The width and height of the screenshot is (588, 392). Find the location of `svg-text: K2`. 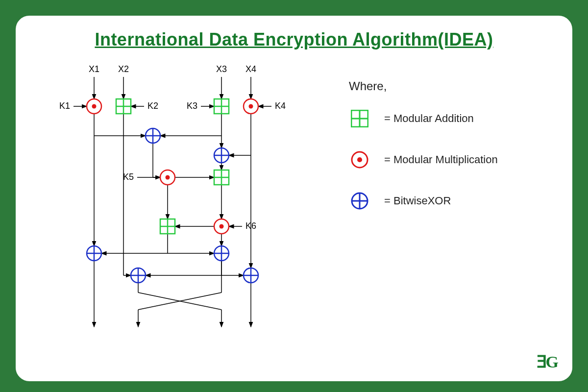

svg-text: K2 is located at coordinates (153, 106).